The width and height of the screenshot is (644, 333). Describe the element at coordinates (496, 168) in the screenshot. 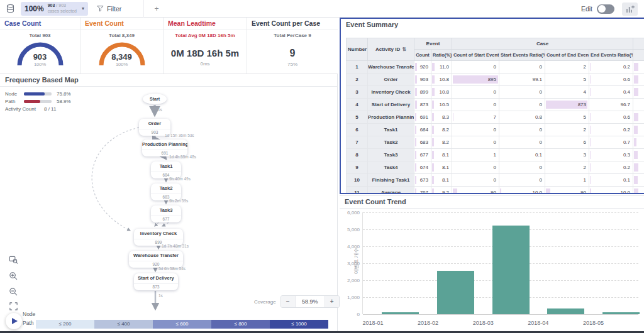

I see `table-row: 9Task46748.10020.21D` at that location.